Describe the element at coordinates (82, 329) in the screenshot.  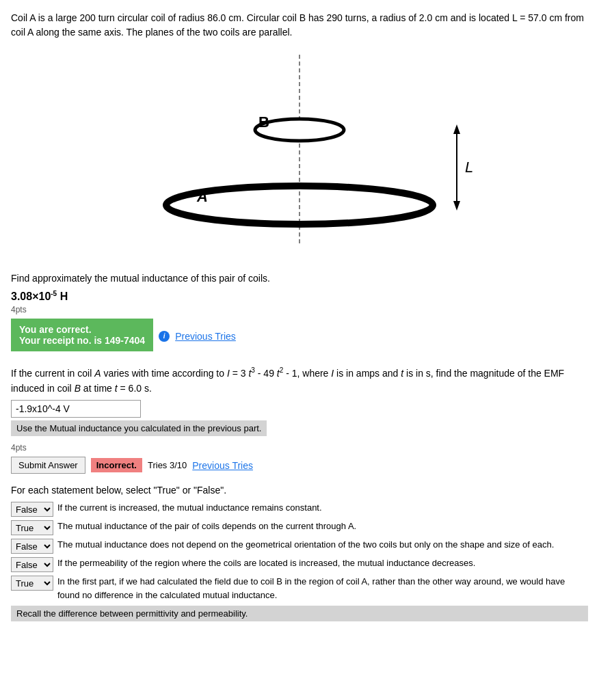
I see `correct-label: You are correct.` at that location.